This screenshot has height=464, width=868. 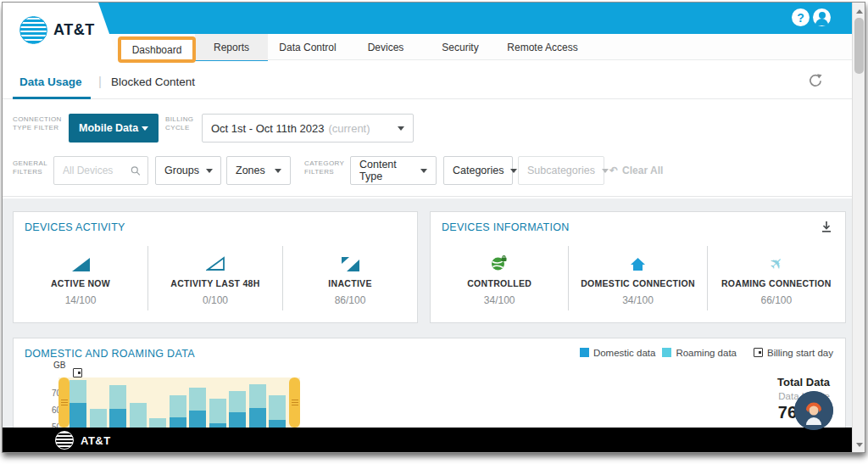 I want to click on nav-tab-label: Dashboard, so click(x=158, y=50).